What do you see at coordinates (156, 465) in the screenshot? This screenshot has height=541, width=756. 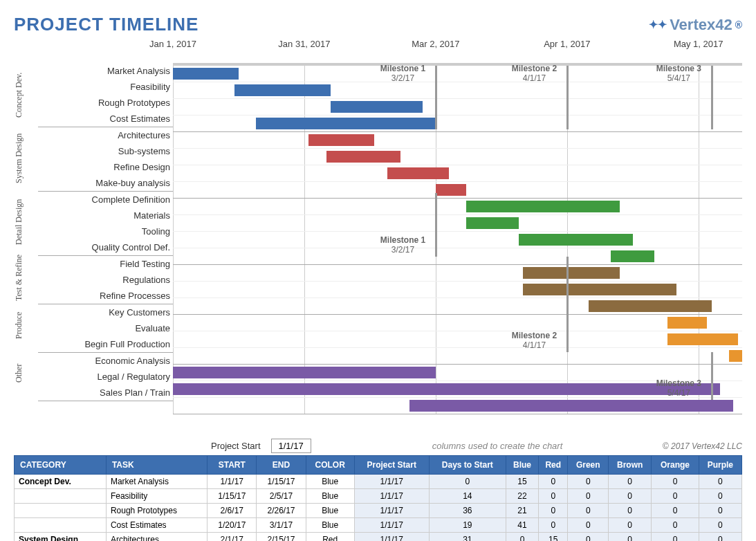 I see `table-header: TASK` at bounding box center [156, 465].